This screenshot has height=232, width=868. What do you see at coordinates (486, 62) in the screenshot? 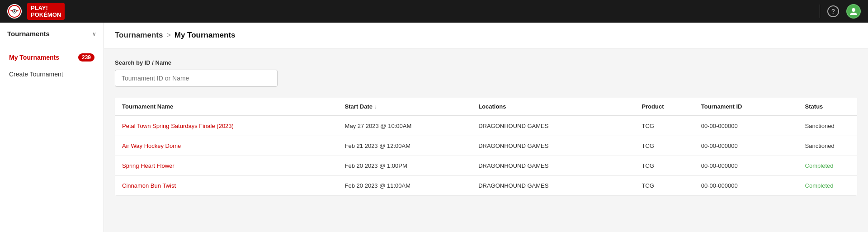
I see `search-label: Search by ID / Name` at bounding box center [486, 62].